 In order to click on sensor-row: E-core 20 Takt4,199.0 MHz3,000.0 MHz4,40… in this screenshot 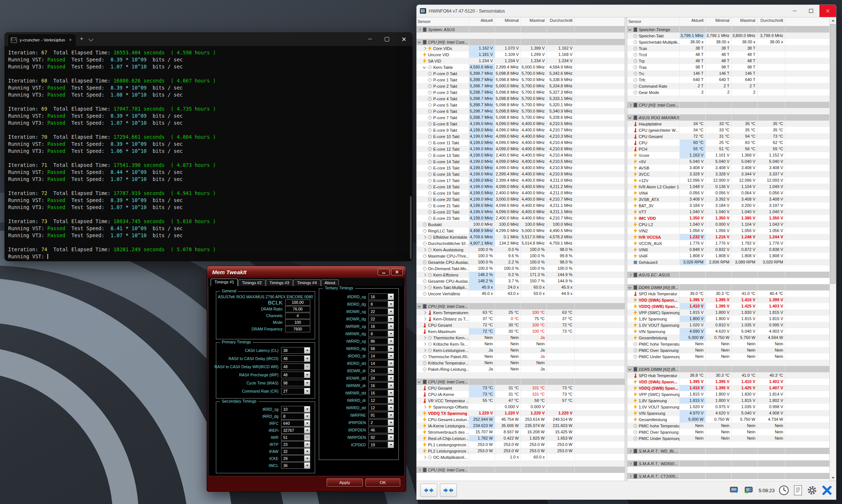, I will do `click(521, 199)`.